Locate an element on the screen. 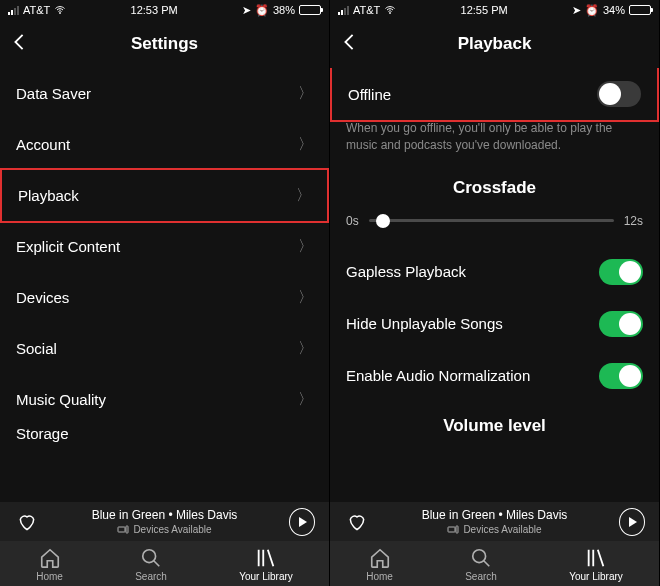  crossfade-max: 12s is located at coordinates (634, 221).